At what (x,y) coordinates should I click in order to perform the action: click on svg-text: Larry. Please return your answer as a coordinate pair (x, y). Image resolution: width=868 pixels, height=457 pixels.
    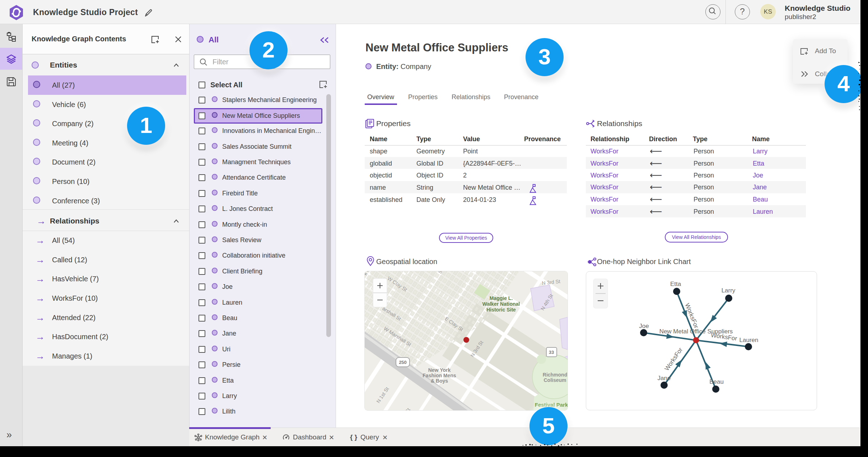
    Looking at the image, I should click on (729, 290).